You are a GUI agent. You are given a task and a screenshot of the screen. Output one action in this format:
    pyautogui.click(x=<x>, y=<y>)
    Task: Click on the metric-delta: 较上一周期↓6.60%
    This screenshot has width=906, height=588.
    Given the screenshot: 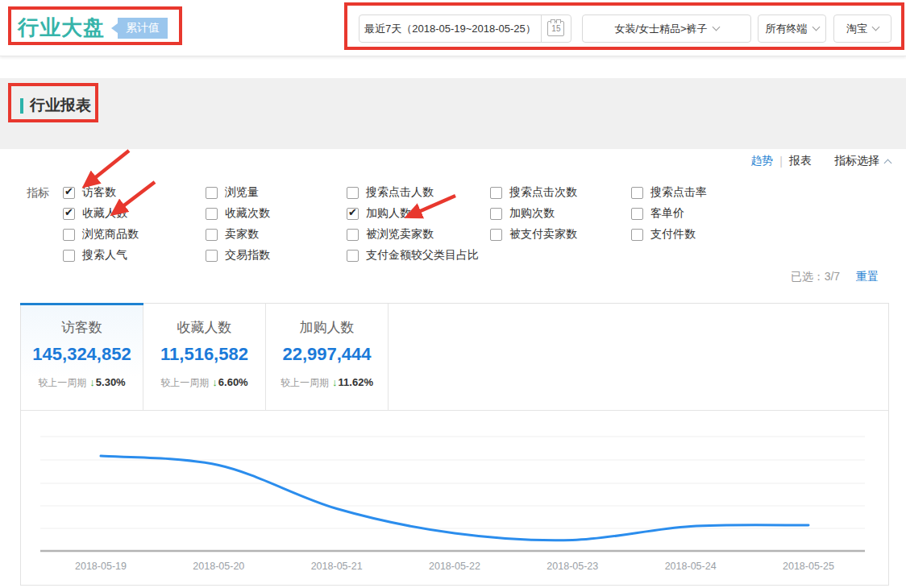 What is the action you would take?
    pyautogui.click(x=205, y=383)
    